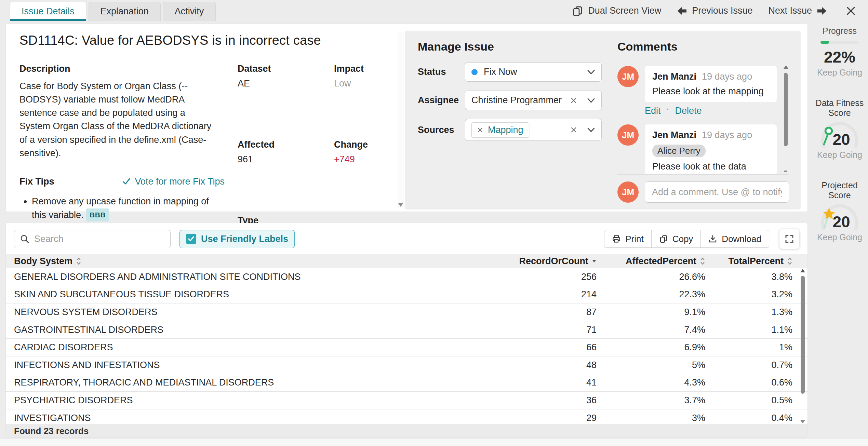 The width and height of the screenshot is (868, 446). Describe the element at coordinates (786, 172) in the screenshot. I see `scrollbar-end` at that location.